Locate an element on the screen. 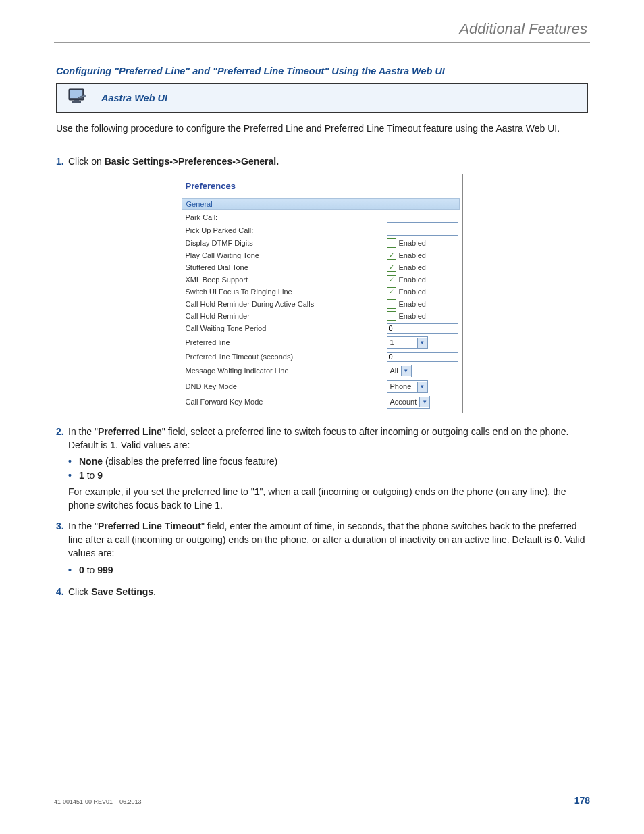 This screenshot has height=834, width=644. cfkm-select: Account▾ is located at coordinates (409, 402).